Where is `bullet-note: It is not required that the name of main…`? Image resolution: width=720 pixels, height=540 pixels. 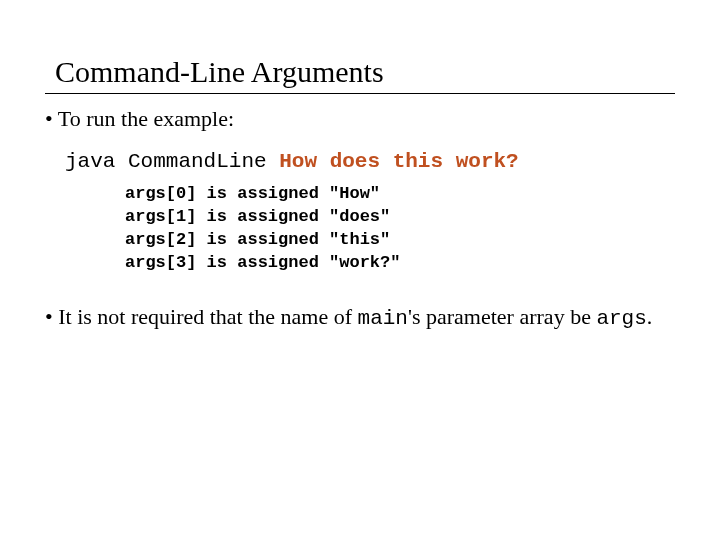 bullet-note: It is not required that the name of main… is located at coordinates (360, 318).